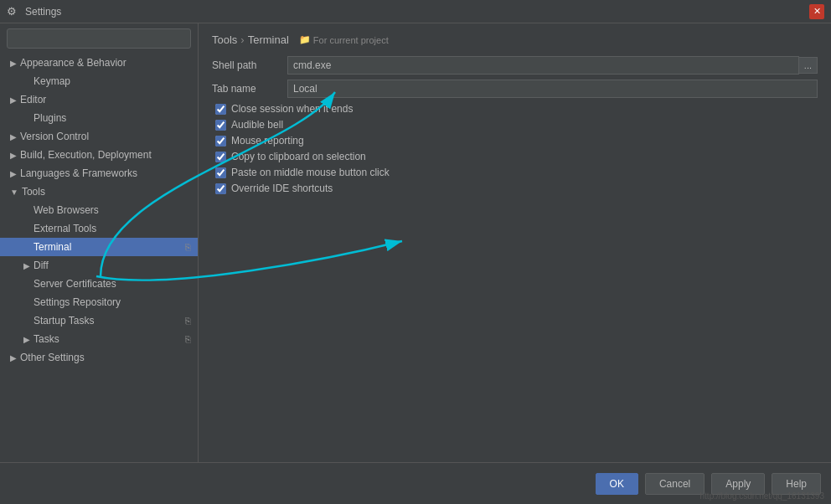 This screenshot has width=831, height=504. I want to click on arrow-icon-other-settings: ▶, so click(13, 358).